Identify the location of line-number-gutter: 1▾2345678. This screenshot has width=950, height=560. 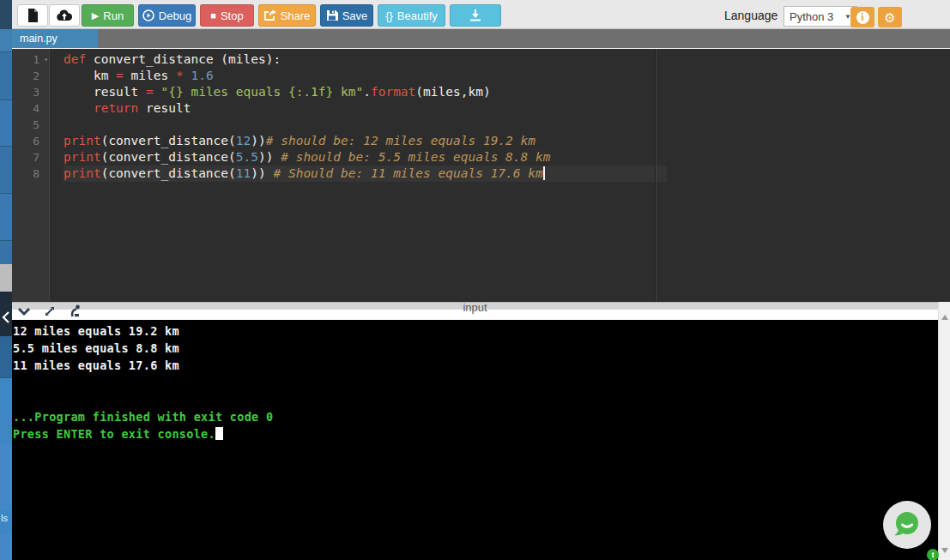
(31, 175).